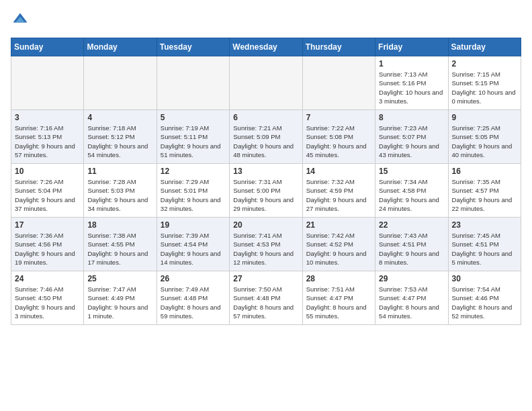 The image size is (532, 411). Describe the element at coordinates (485, 141) in the screenshot. I see `day-info: Sunrise: 7:25 AM Sunset: 5:05 PM Dayligh…` at that location.